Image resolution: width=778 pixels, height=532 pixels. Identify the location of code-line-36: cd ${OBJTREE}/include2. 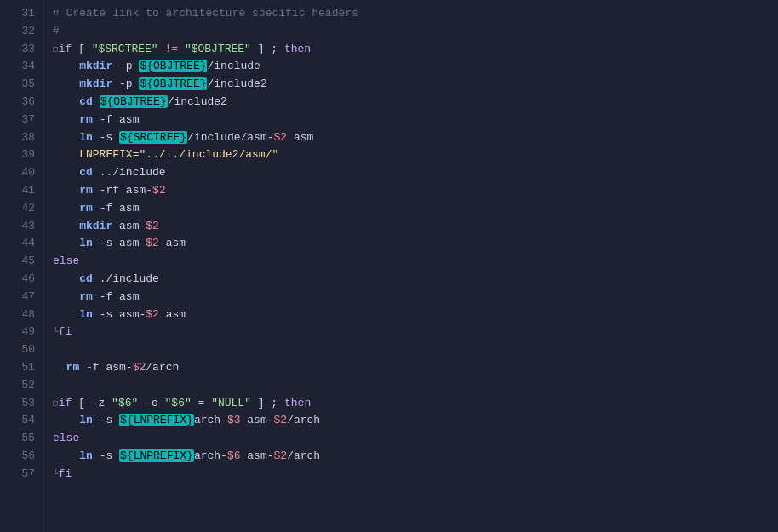
(415, 102).